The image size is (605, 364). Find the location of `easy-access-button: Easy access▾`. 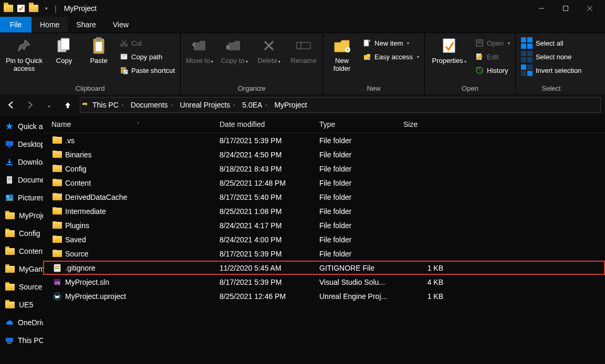

easy-access-button: Easy access▾ is located at coordinates (391, 57).